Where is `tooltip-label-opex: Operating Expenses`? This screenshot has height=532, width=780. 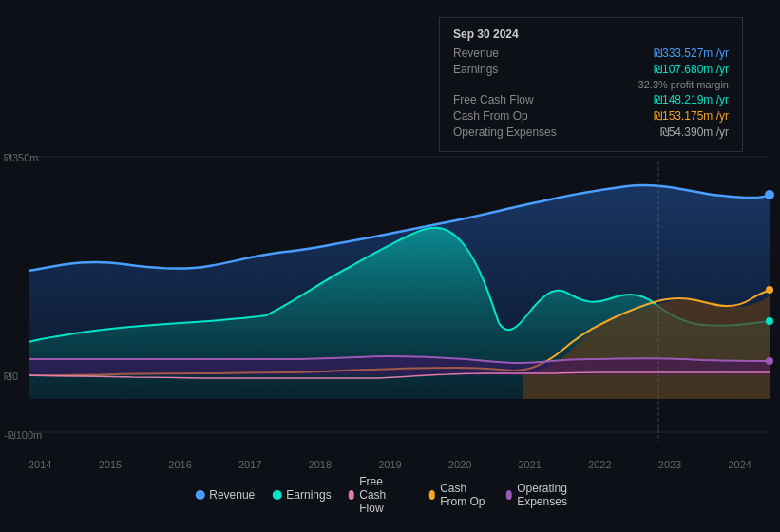 tooltip-label-opex: Operating Expenses is located at coordinates (510, 132).